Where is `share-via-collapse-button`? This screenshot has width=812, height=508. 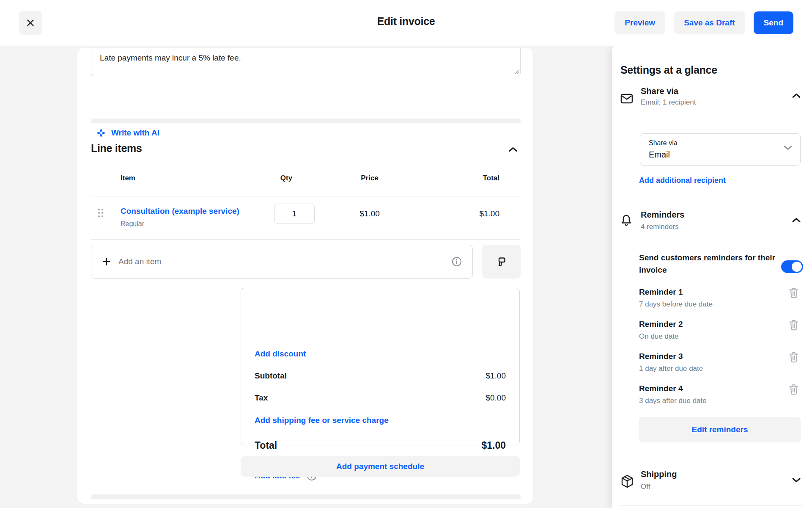
share-via-collapse-button is located at coordinates (796, 96).